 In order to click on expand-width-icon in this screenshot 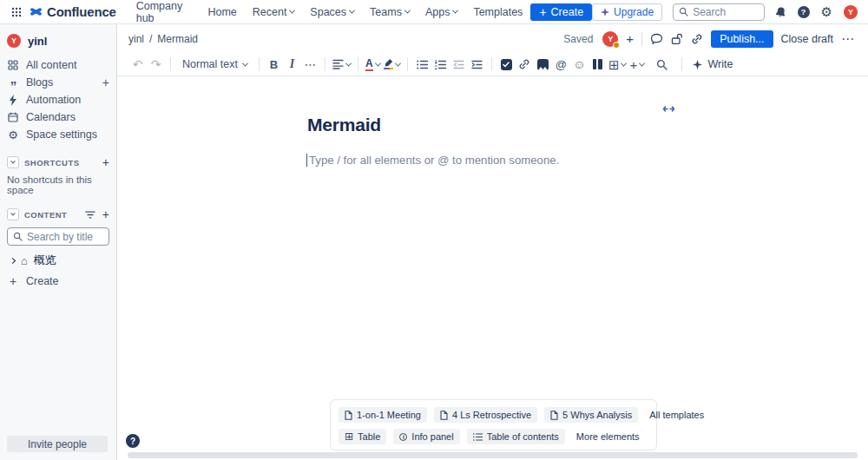, I will do `click(668, 109)`.